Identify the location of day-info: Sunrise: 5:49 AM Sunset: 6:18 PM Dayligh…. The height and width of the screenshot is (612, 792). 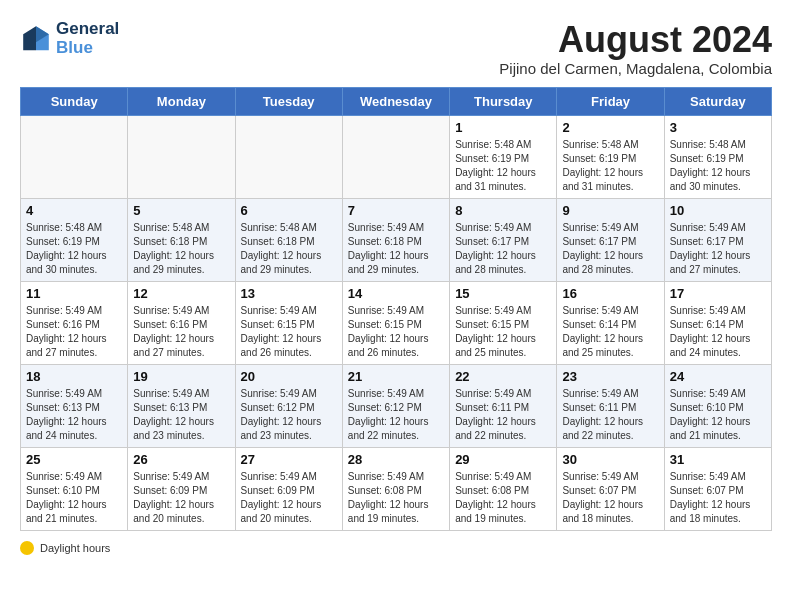
(396, 249).